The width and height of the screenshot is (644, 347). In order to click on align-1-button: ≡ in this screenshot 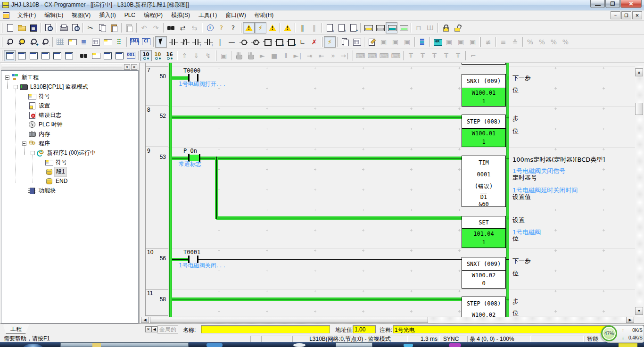, I will do `click(504, 42)`.